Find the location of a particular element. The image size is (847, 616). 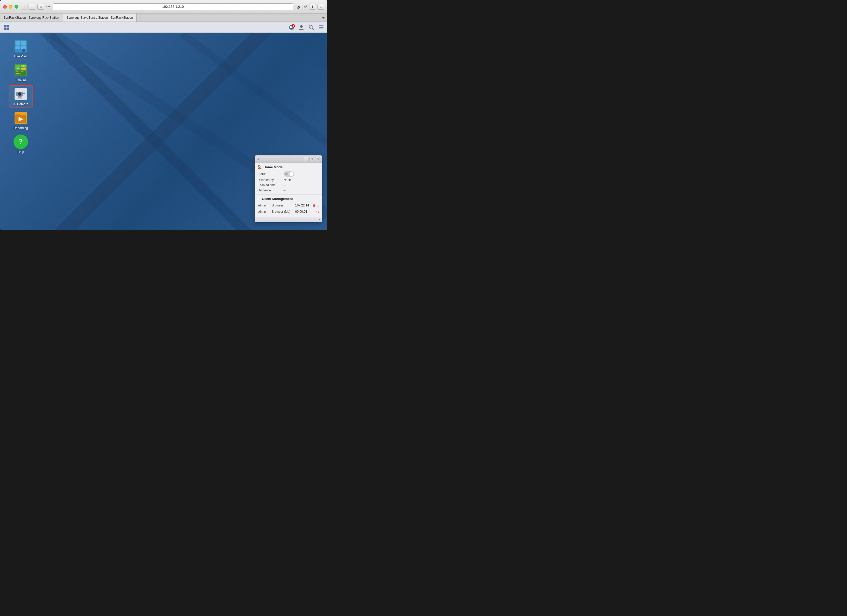

widget-minimize-button: − is located at coordinates (306, 159).